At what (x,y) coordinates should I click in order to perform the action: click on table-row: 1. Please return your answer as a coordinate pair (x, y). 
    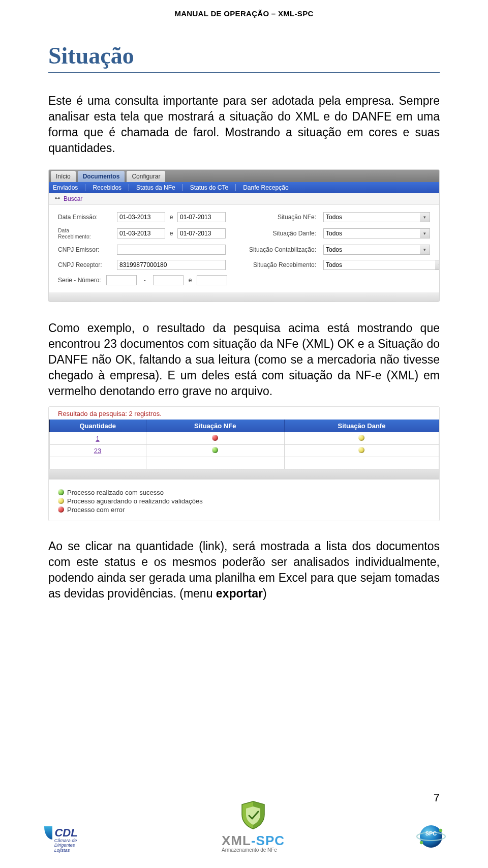
    Looking at the image, I should click on (244, 438).